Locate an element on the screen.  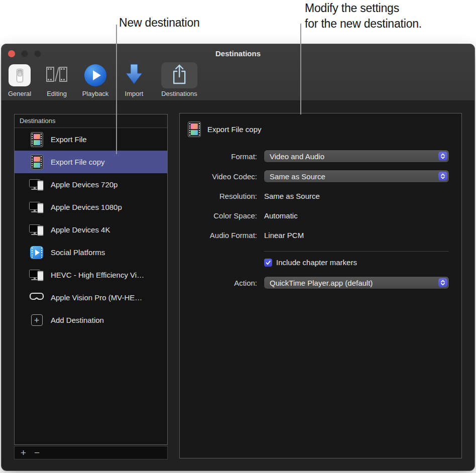
audio-format-value: Linear PCM is located at coordinates (284, 235).